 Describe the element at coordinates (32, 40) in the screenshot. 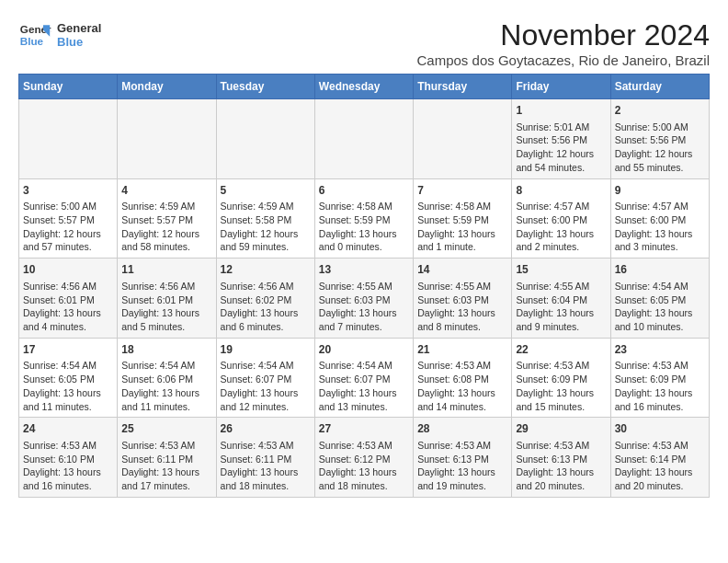

I see `svg-text: Blue` at that location.